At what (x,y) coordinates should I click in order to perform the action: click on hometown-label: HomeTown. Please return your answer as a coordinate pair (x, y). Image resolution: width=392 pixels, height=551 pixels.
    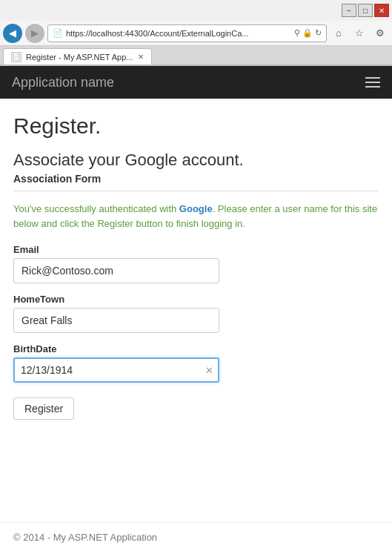
    Looking at the image, I should click on (196, 300).